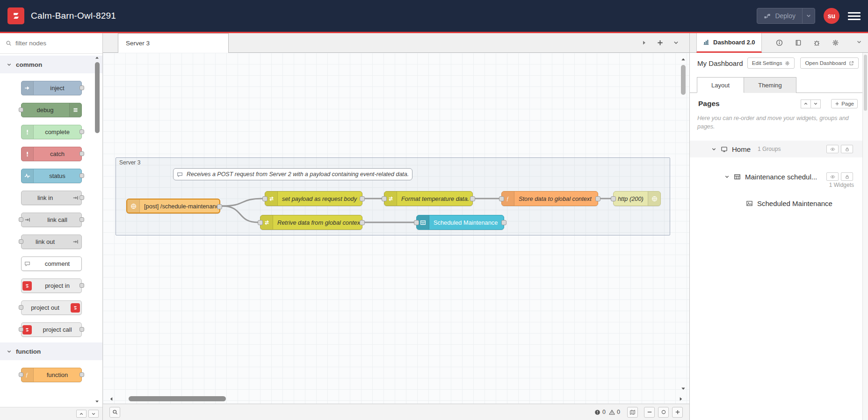 The width and height of the screenshot is (868, 420). What do you see at coordinates (816, 104) in the screenshot?
I see `move-page-down-button` at bounding box center [816, 104].